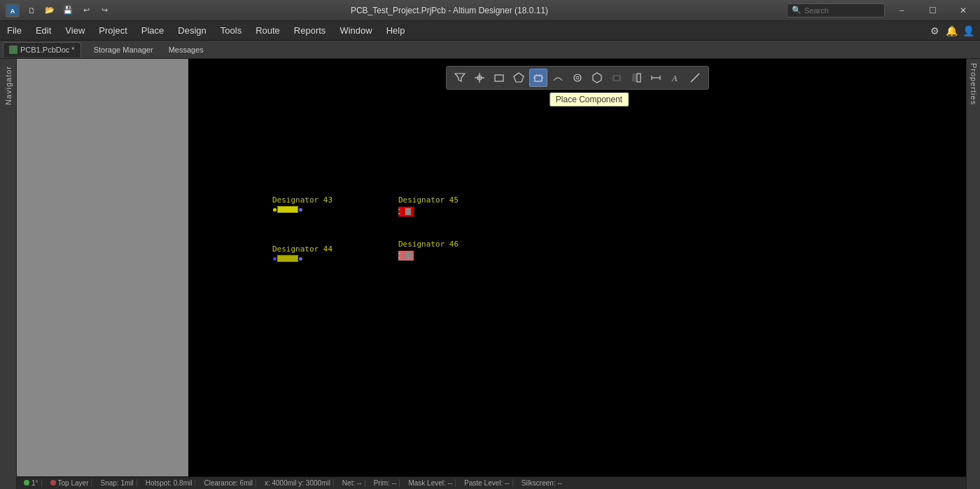 Image resolution: width=980 pixels, height=489 pixels. I want to click on place-component-button, so click(538, 78).